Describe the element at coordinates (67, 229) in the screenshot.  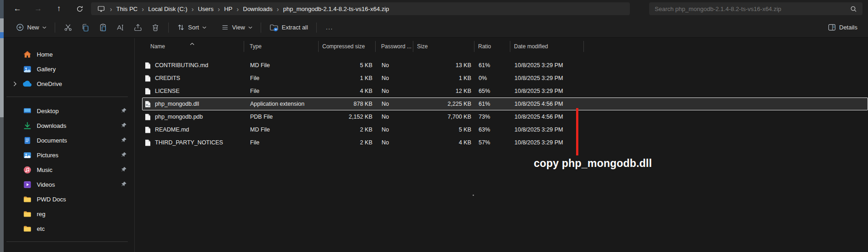
I see `sidebar-item-etc: etc` at that location.